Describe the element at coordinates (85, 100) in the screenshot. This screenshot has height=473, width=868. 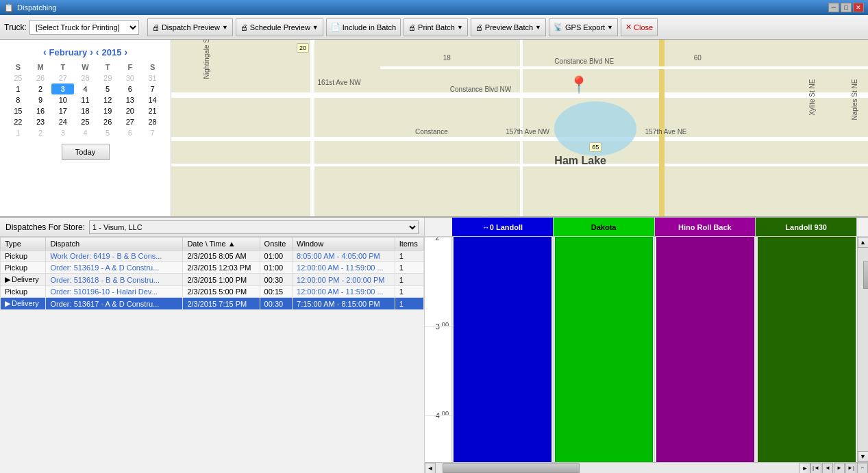
I see `calendar-day: 11` at that location.